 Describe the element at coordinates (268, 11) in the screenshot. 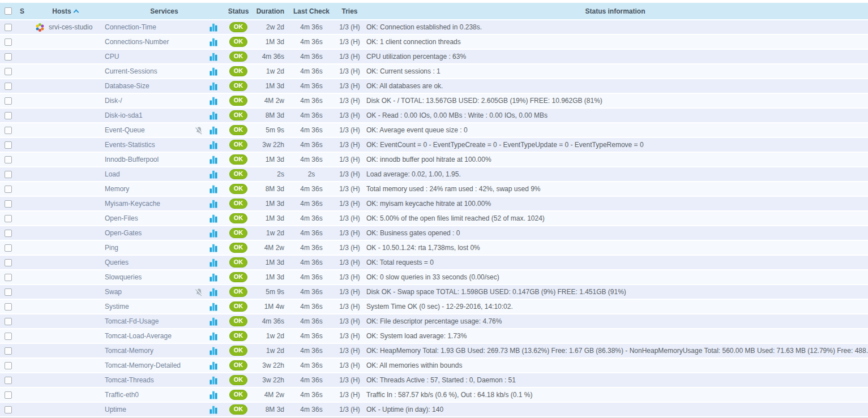

I see `column-header-duration: Duration` at that location.